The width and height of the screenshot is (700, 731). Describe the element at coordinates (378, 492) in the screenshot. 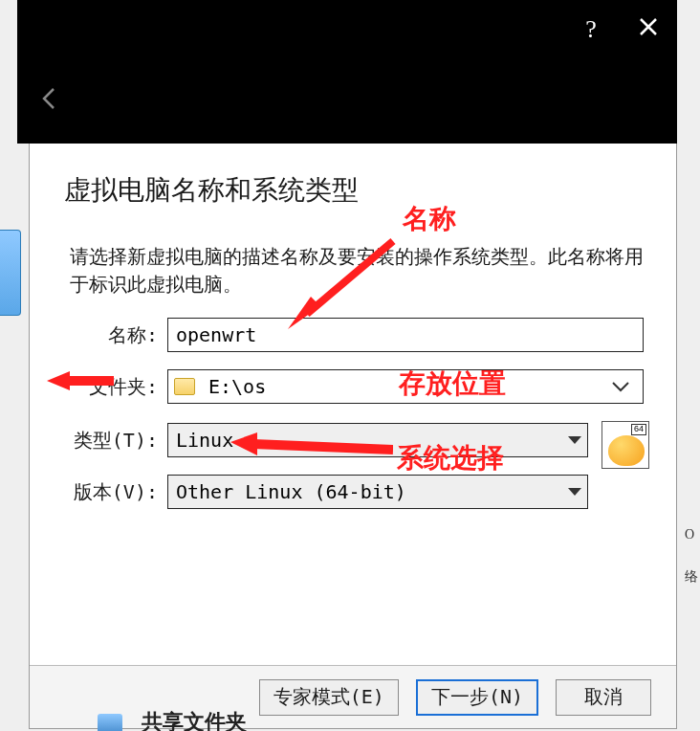

I see `version-combo: Other Linux (64-bit)` at that location.